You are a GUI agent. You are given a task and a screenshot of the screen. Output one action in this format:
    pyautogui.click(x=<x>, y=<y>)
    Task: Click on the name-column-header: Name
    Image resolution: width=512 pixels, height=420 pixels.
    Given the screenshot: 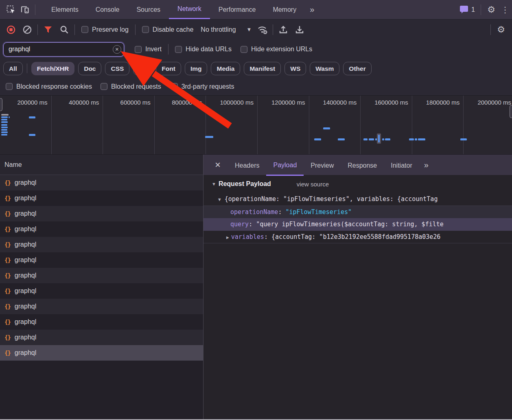 What is the action you would take?
    pyautogui.click(x=102, y=165)
    